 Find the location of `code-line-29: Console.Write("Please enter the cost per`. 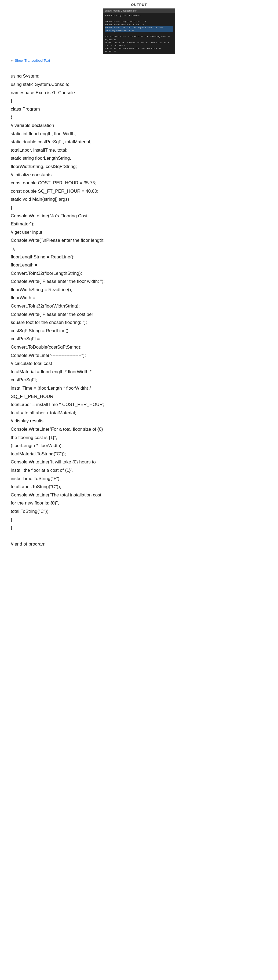

code-line-29: Console.Write("Please enter the cost per is located at coordinates (139, 315).